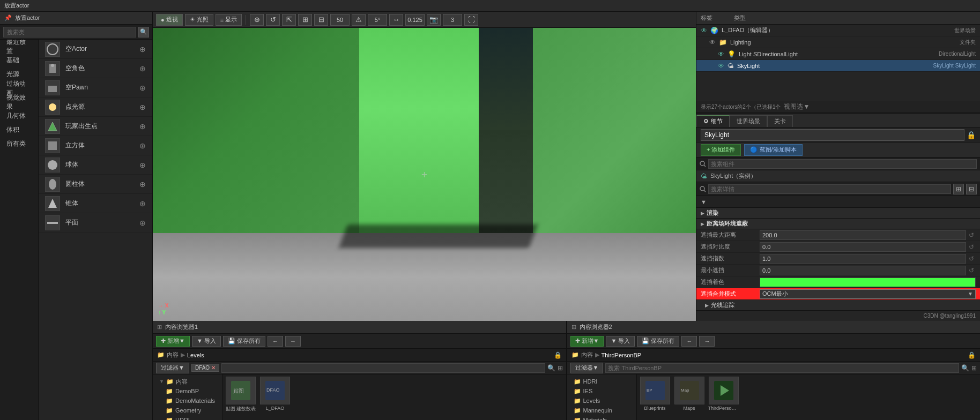 This screenshot has width=980, height=420. I want to click on list-item: 点光源 ⊕, so click(95, 107).